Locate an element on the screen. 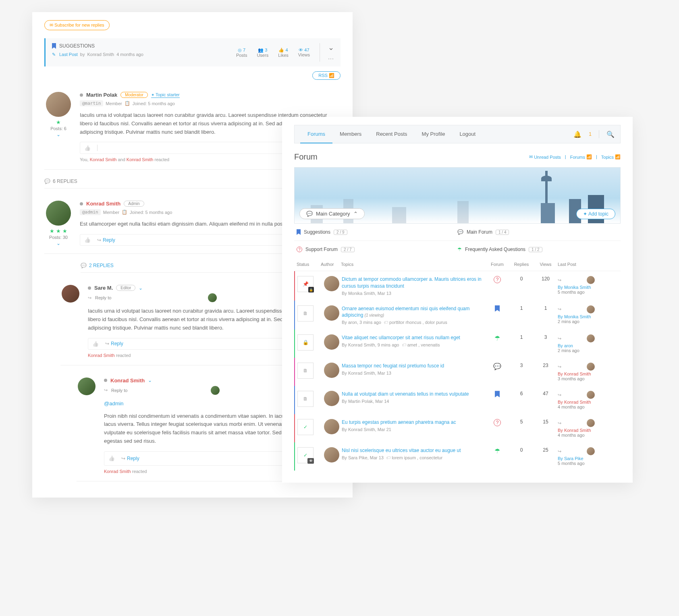 This screenshot has width=679, height=616. topic-stats: ◎ 7Posts 👥 3Users 👍 4Likes 👁 47Views is located at coordinates (285, 52).